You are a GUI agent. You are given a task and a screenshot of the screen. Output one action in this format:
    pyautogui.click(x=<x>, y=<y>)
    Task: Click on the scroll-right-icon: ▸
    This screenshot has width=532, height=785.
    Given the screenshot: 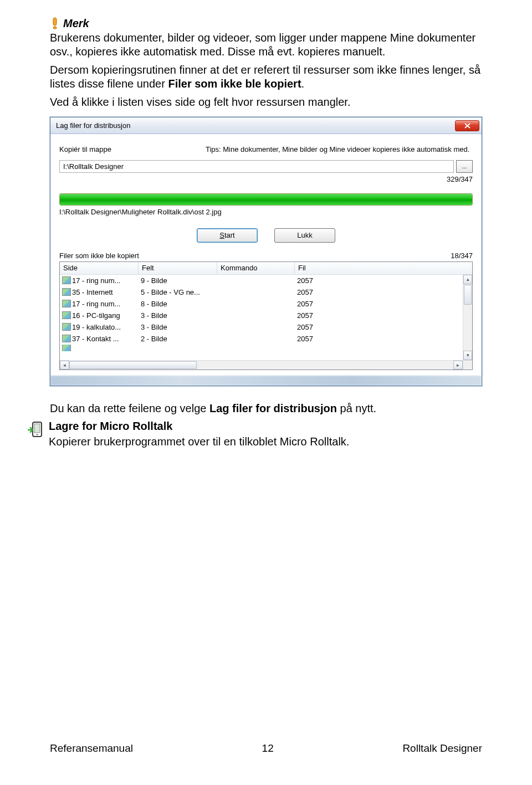 What is the action you would take?
    pyautogui.click(x=458, y=365)
    